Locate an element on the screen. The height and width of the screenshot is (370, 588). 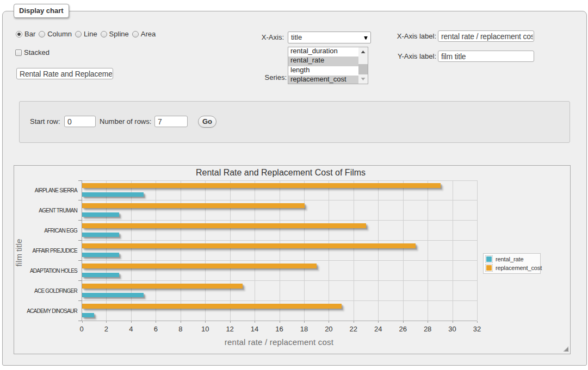
x-tick-label: 10 is located at coordinates (205, 329).